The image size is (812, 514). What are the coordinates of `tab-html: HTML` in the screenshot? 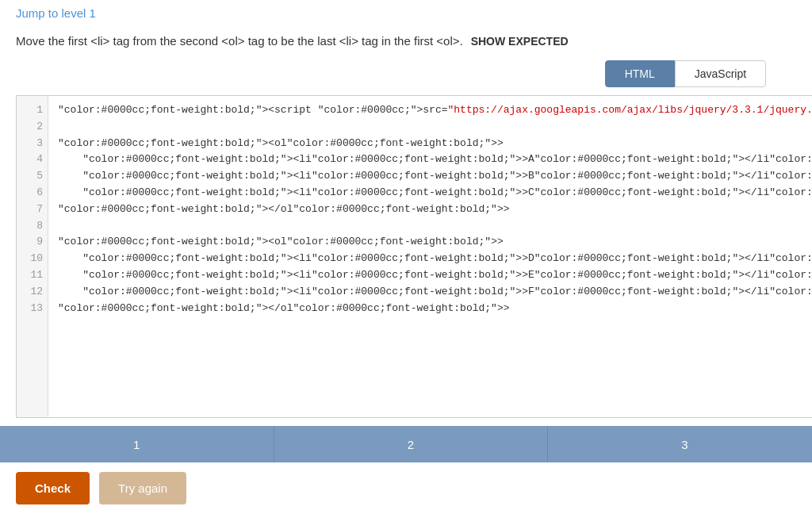 It's located at (640, 74).